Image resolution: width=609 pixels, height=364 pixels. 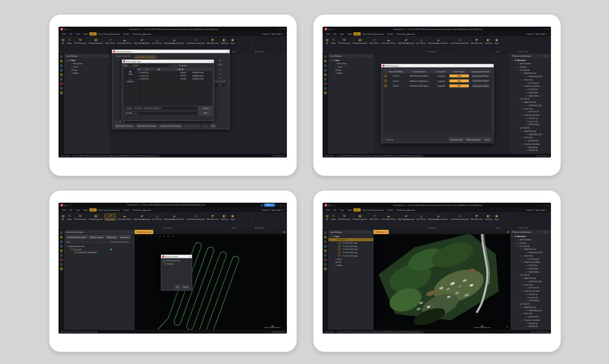 What do you see at coordinates (531, 70) in the screenshot?
I see `preprocessing-tree-item: ▾ ▤ 14-42-29` at bounding box center [531, 70].